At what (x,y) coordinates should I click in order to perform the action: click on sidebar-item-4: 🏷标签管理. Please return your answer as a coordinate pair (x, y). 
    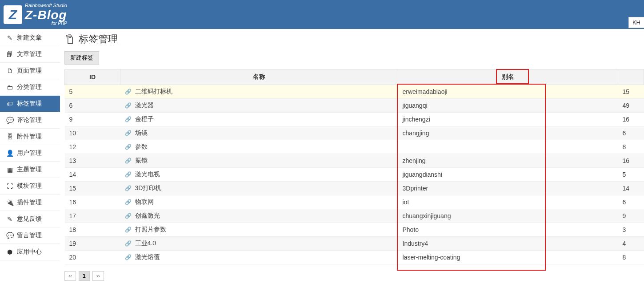
    Looking at the image, I should click on (30, 104).